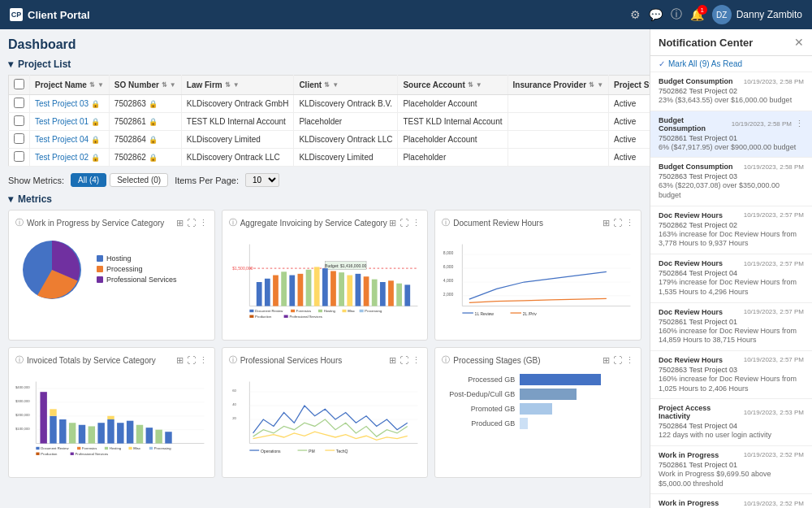 The height and width of the screenshot is (508, 812). What do you see at coordinates (101, 85) in the screenshot?
I see `project-name-filter2-icon: ▼` at bounding box center [101, 85].